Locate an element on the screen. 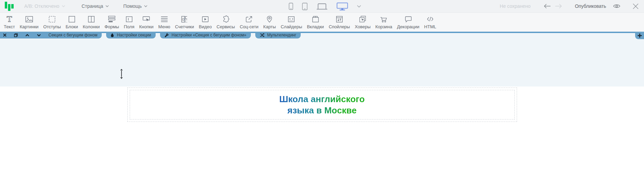 The image size is (644, 174). toolbar-item-images: Картинки is located at coordinates (29, 22).